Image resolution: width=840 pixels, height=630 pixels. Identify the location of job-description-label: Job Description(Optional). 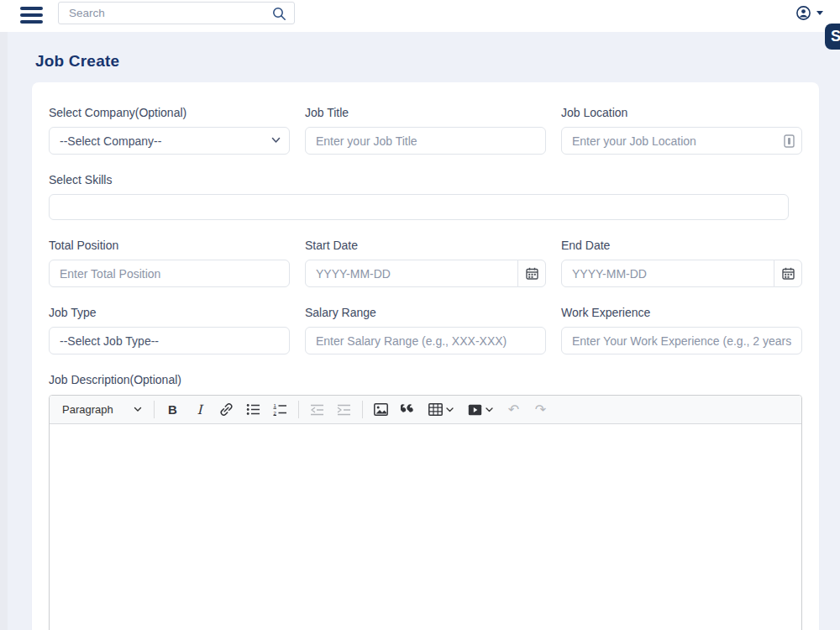
(425, 380).